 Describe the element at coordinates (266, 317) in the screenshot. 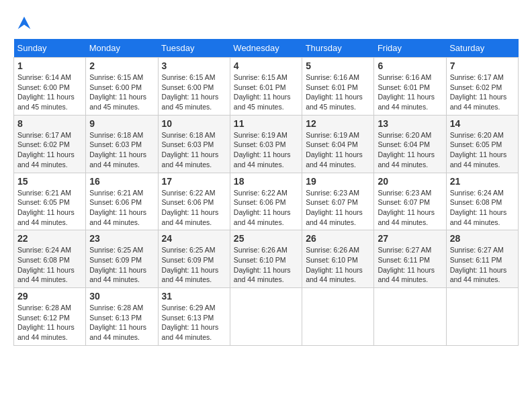

I see `calendar-week-row: 29 Sunrise: 6:28 AMSunset: 6:12 PMDaylig…` at that location.